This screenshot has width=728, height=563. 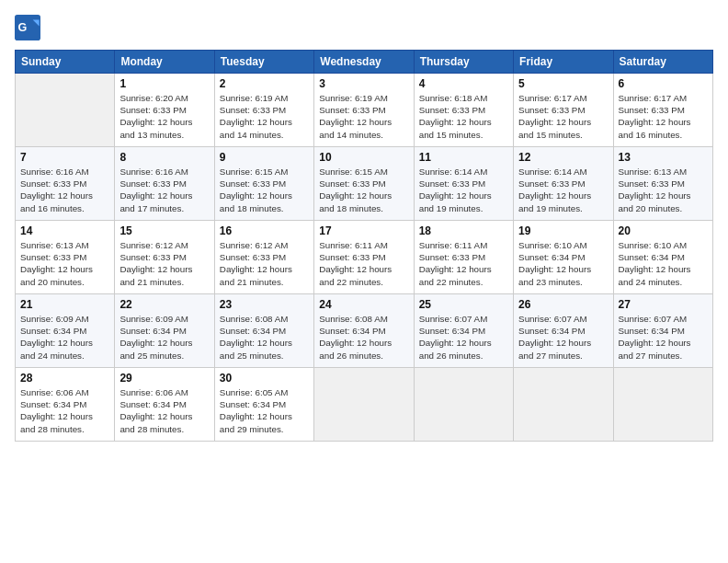 I want to click on day-number: 27, so click(x=664, y=304).